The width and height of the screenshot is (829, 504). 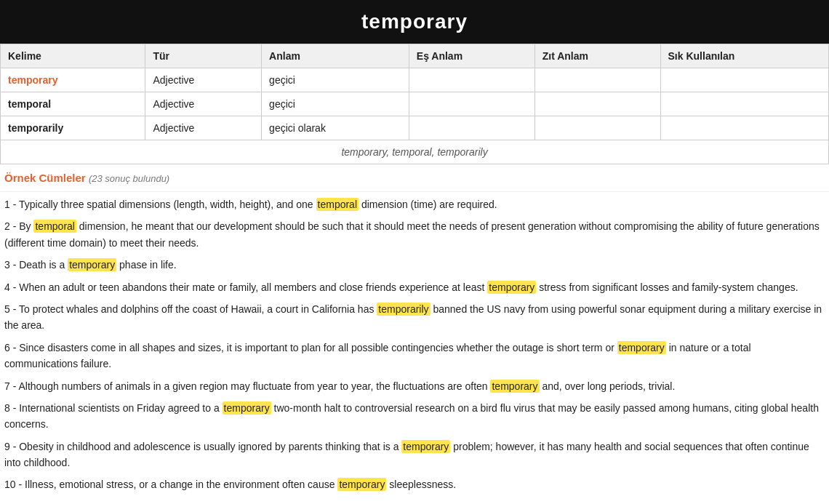 I want to click on sentence: 7 - Although numbers of animals in a giv…, so click(x=414, y=386).